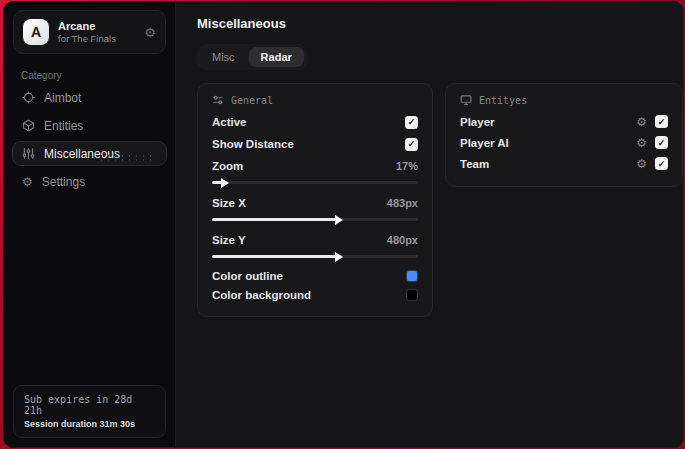  What do you see at coordinates (90, 140) in the screenshot?
I see `sidebar-nav: Aimbot Entities Miscellaneous` at bounding box center [90, 140].